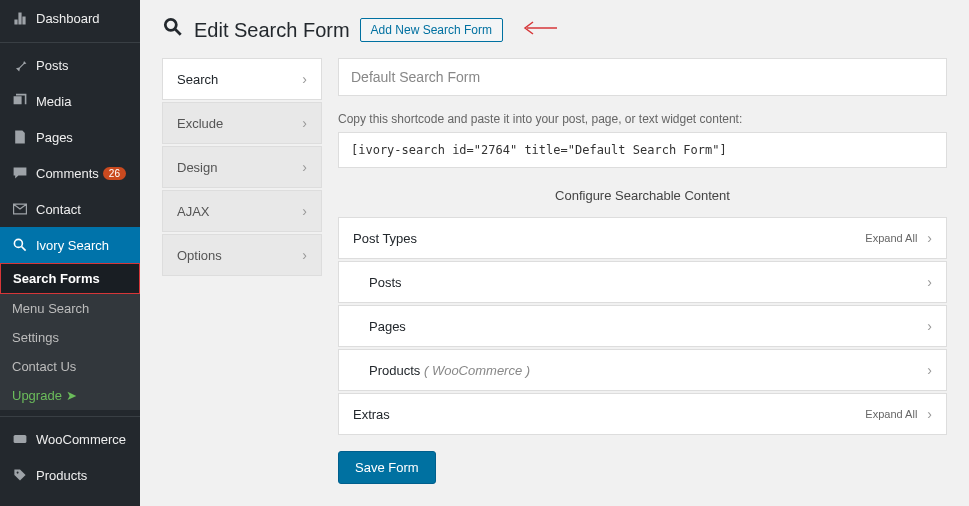  I want to click on product-icon, so click(20, 475).